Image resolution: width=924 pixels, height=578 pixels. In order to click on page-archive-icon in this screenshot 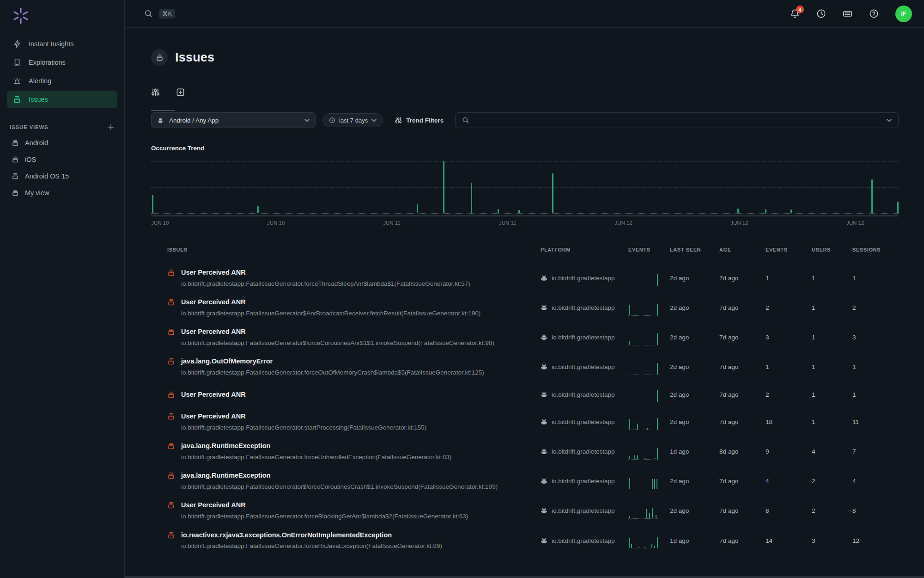, I will do `click(159, 57)`.